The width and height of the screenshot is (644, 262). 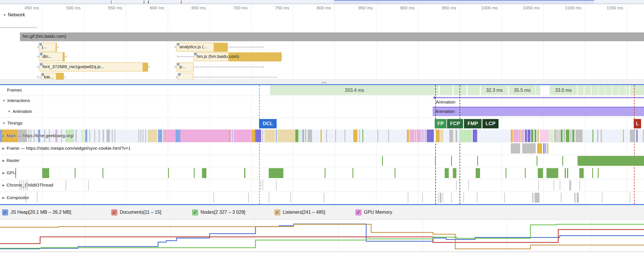 What do you see at coordinates (491, 124) in the screenshot?
I see `timing-marker-lcp: LCP` at bounding box center [491, 124].